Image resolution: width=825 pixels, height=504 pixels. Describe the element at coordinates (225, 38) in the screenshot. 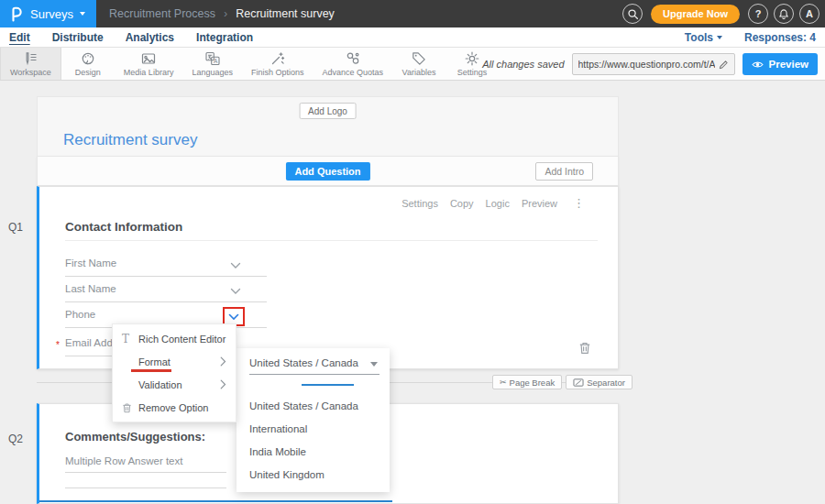

I see `tab-integration: Integration` at that location.